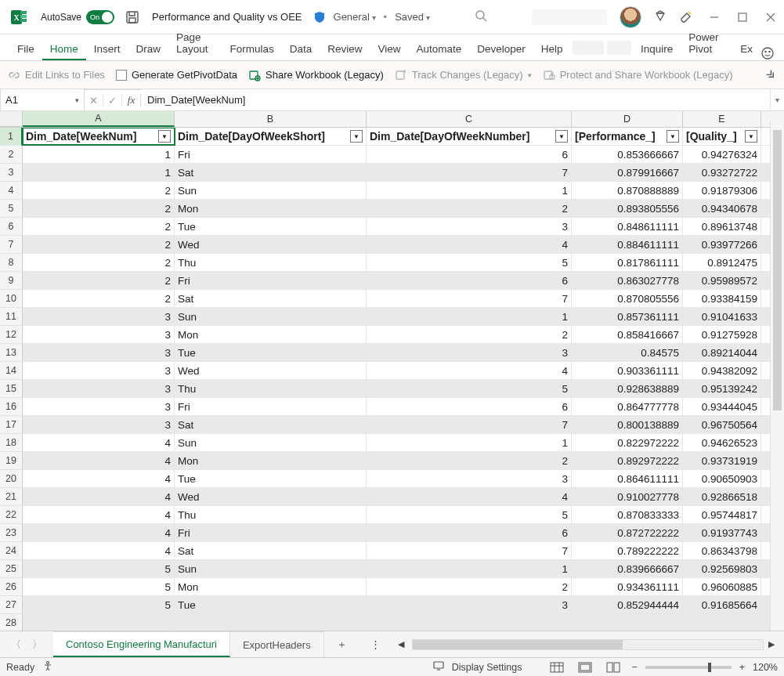 This screenshot has width=784, height=676. What do you see at coordinates (11, 227) in the screenshot?
I see `row-header: 6` at bounding box center [11, 227].